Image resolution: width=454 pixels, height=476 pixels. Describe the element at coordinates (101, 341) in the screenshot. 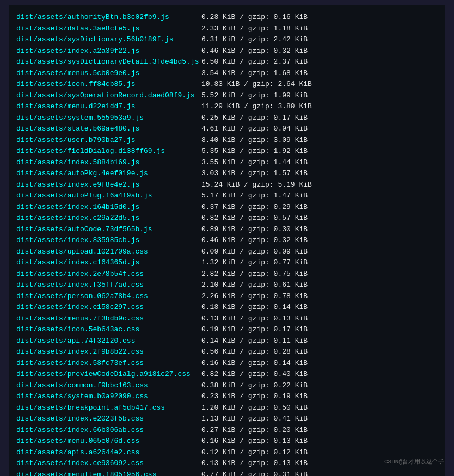

I see `file-name: api.74f32120.css` at that location.